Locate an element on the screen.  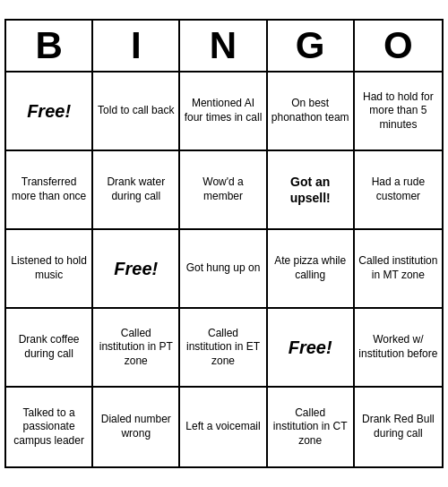
bingo-cell-10: Listened to hold music is located at coordinates (50, 269).